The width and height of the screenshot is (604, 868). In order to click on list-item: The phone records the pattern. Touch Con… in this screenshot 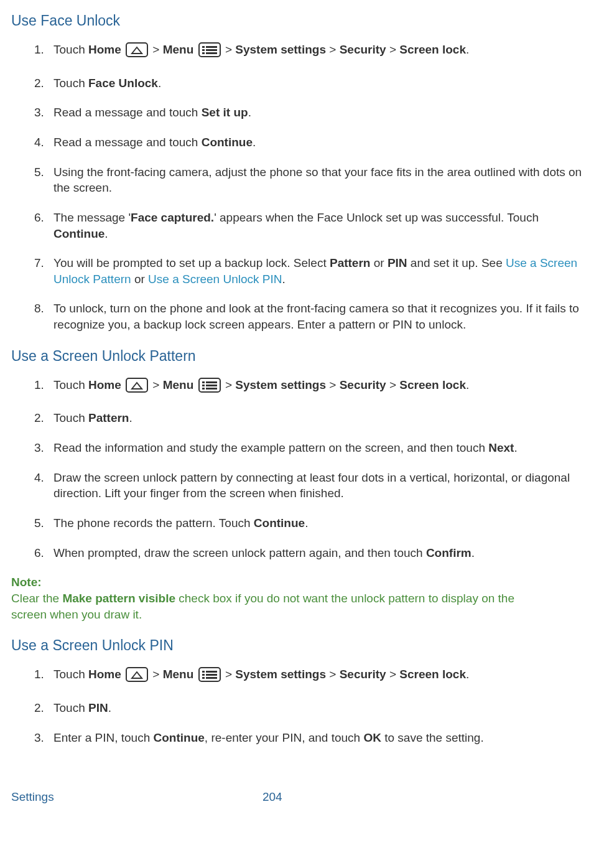, I will do `click(317, 523)`.